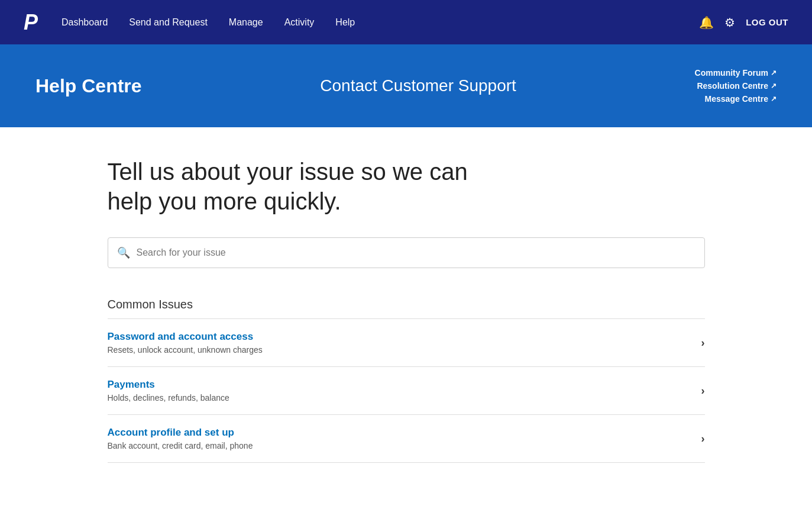  What do you see at coordinates (185, 350) in the screenshot?
I see `issue-subtitle-password: Resets, unlock account, unknown charges` at bounding box center [185, 350].